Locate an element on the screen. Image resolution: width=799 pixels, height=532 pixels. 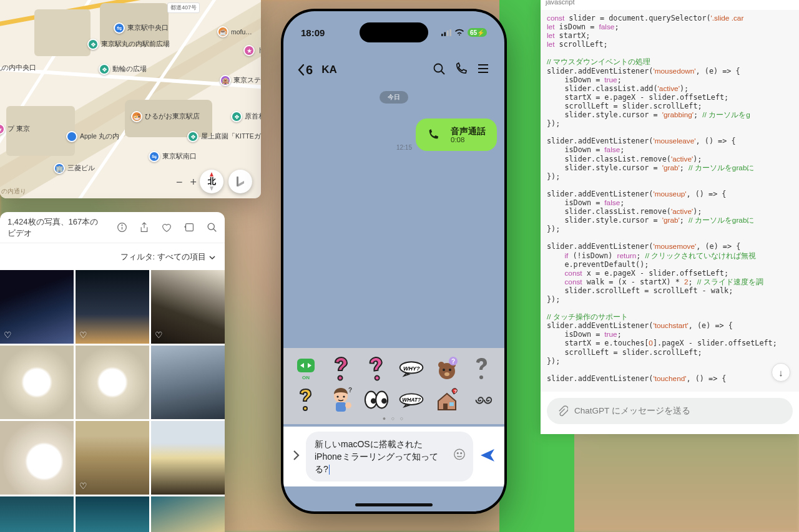
compass-button: 北 is located at coordinates (212, 181).